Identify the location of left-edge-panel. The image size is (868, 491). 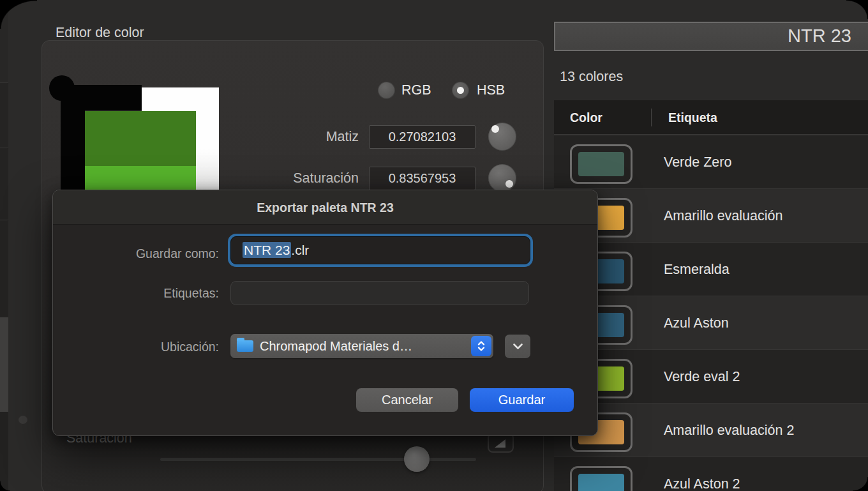
(4, 245).